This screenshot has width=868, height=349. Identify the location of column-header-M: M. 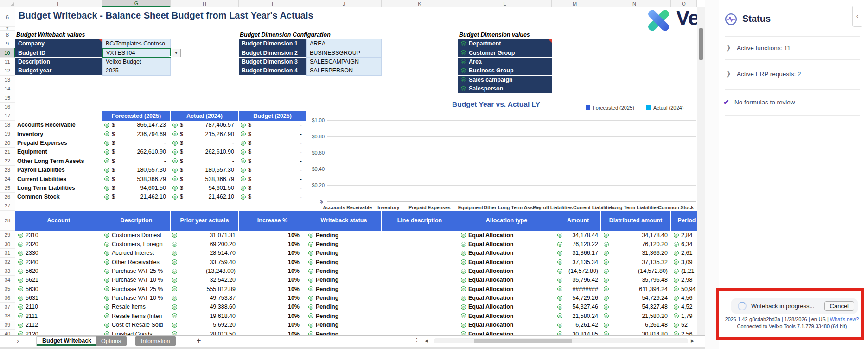
(575, 4).